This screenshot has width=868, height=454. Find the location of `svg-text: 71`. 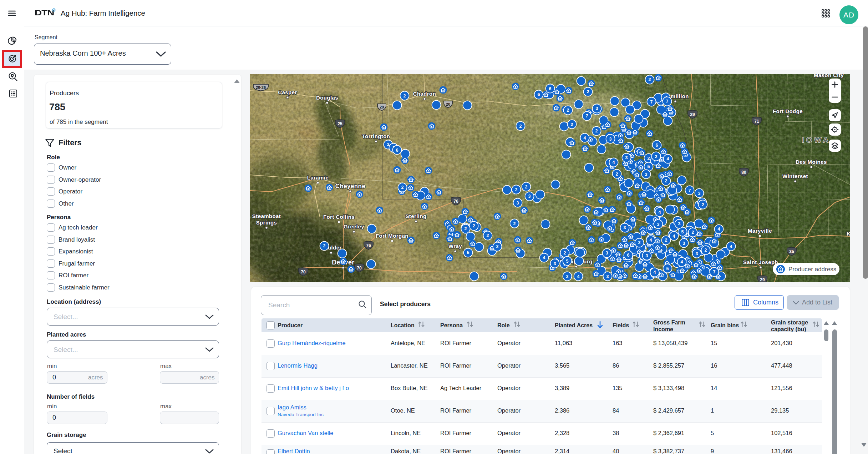

svg-text: 71 is located at coordinates (757, 121).